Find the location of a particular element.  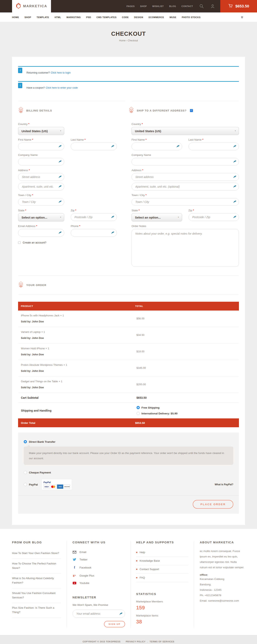

billing-country-select: United States (US) is located at coordinates (41, 131).